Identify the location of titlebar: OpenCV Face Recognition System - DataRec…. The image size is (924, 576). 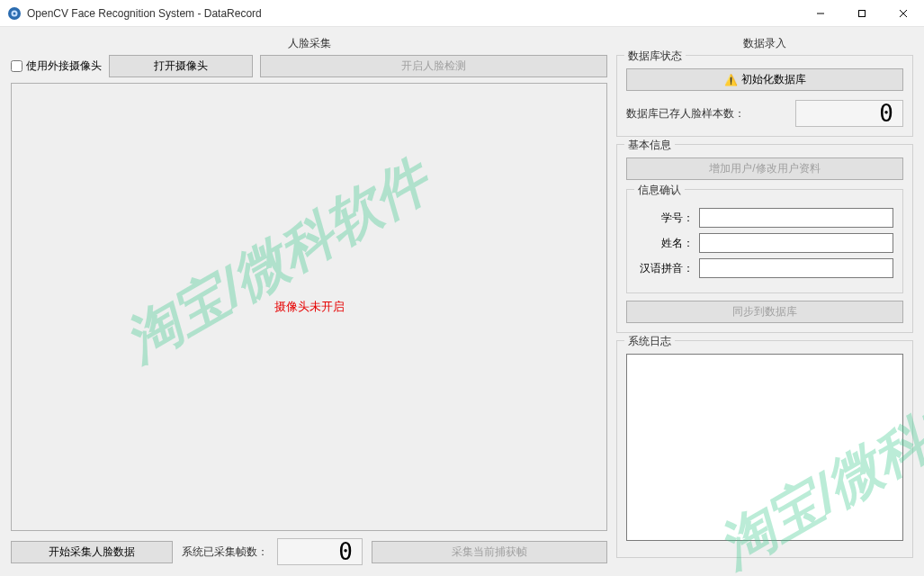
(462, 14).